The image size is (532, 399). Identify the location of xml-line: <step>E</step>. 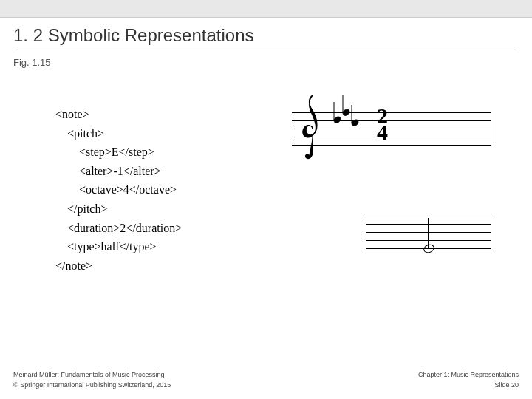
(105, 152).